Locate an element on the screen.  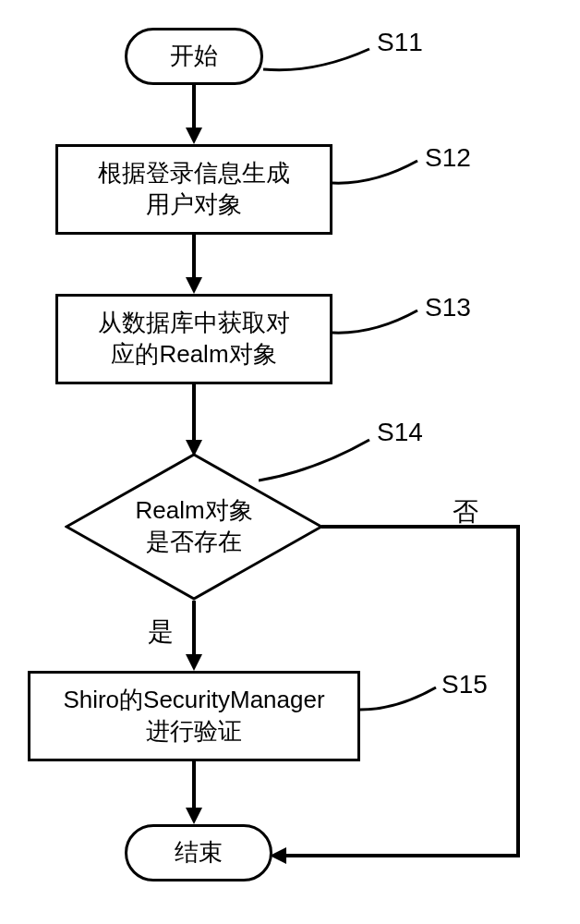
s15-node: Shiro的SecurityManager 进行验证 is located at coordinates (194, 716).